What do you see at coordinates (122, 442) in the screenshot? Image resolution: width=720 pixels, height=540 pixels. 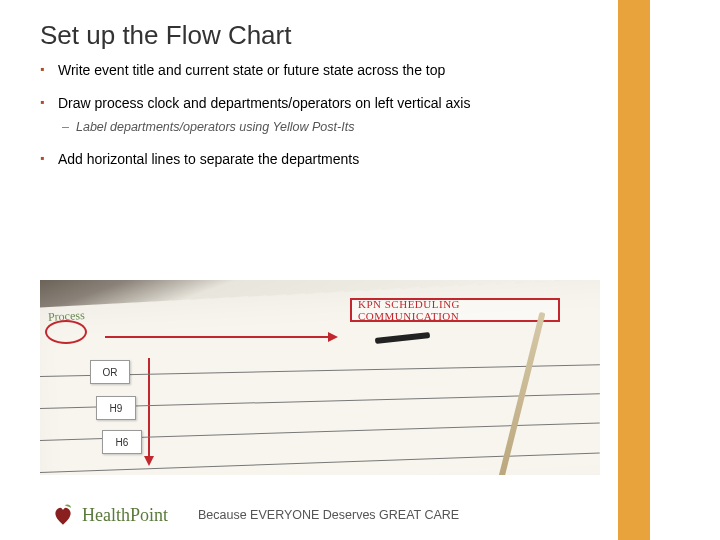 I see `post-it-h6: H6` at bounding box center [122, 442].